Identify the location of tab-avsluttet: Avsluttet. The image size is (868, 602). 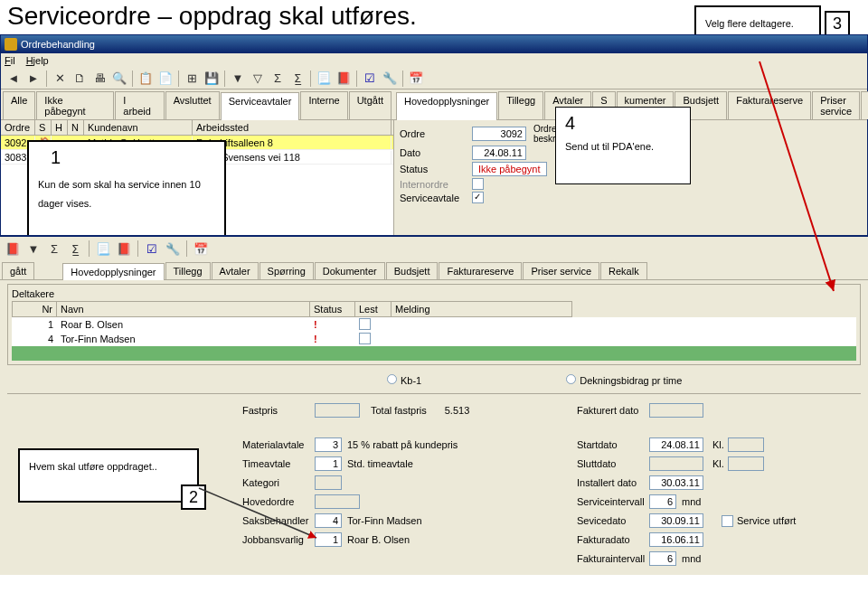
(193, 105).